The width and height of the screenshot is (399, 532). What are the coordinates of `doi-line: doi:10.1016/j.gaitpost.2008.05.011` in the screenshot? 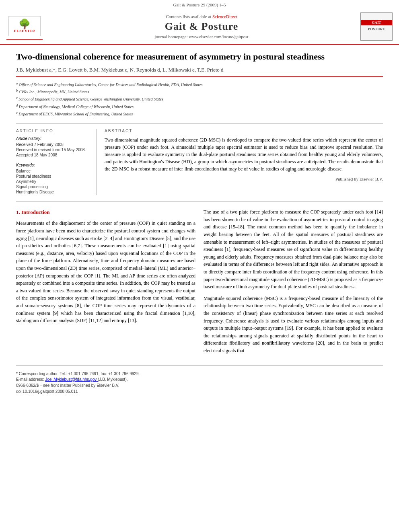 It's located at (200, 392).